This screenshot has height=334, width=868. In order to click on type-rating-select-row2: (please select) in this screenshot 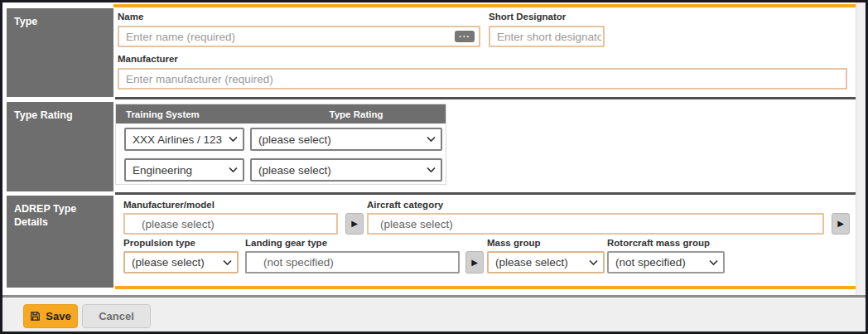, I will do `click(346, 170)`.